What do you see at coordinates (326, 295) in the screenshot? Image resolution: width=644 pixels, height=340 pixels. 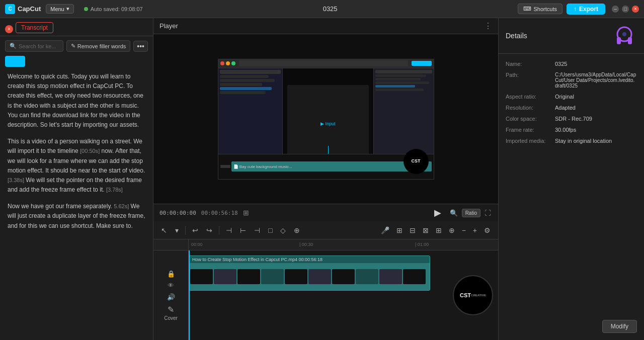 I see `timeline-content: 🔒 👁 🔊 ✎ Cover How to Create Stop Motion …` at bounding box center [326, 295].